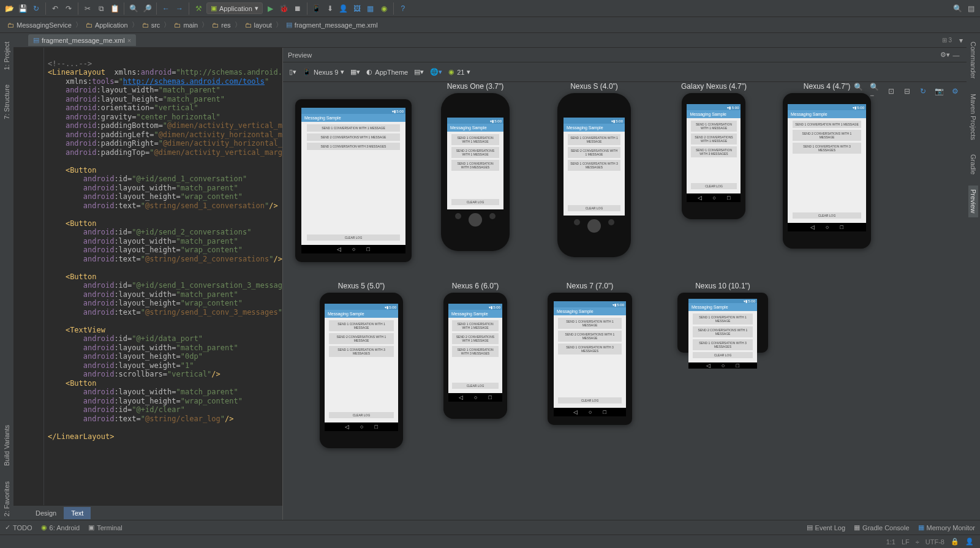 The image size is (980, 548). What do you see at coordinates (46, 513) in the screenshot?
I see `tab-design: Design` at bounding box center [46, 513].